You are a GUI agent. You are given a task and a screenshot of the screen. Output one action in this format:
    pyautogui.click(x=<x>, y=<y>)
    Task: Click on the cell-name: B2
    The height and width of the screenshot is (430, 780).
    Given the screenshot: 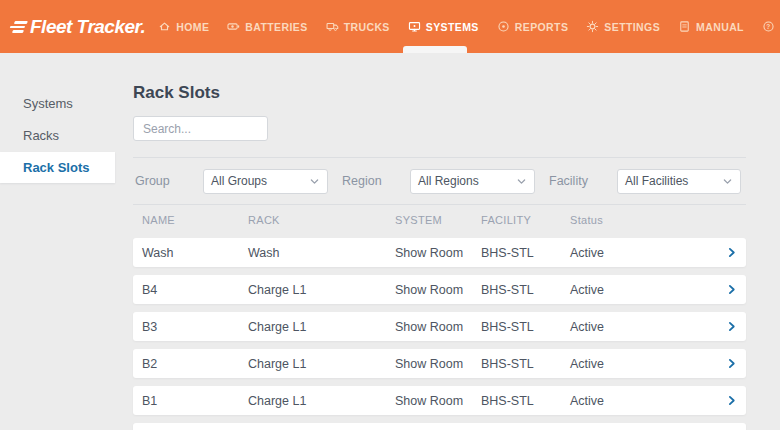 What is the action you would take?
    pyautogui.click(x=195, y=364)
    